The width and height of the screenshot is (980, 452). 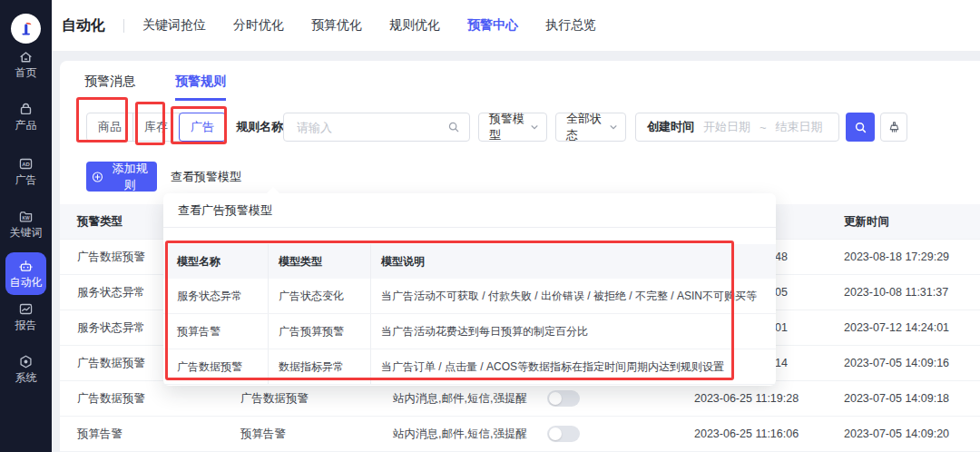 What do you see at coordinates (571, 25) in the screenshot?
I see `topnav-item: 执行总览` at bounding box center [571, 25].